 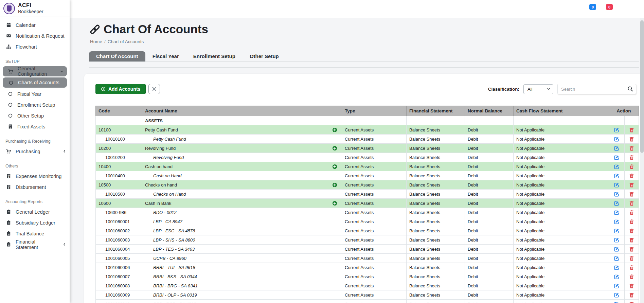 I want to click on cell-name: LBP - TES - SA 3463, so click(x=170, y=249).